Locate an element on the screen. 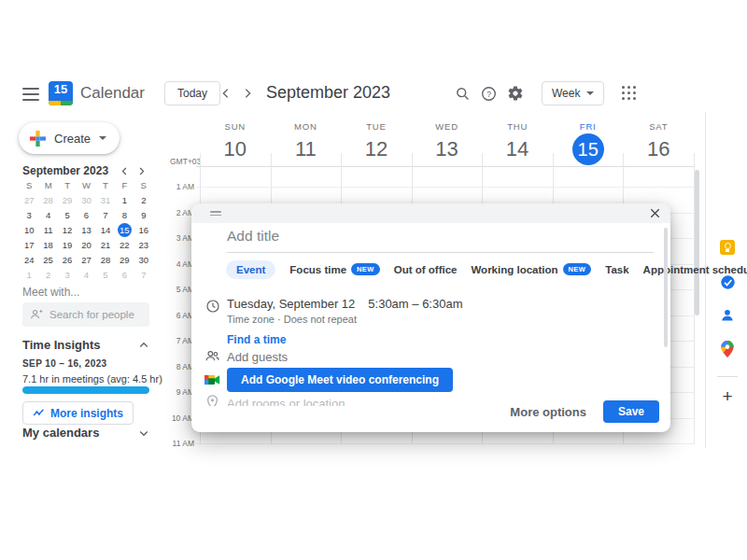 The height and width of the screenshot is (560, 747). day-number: 14 is located at coordinates (517, 149).